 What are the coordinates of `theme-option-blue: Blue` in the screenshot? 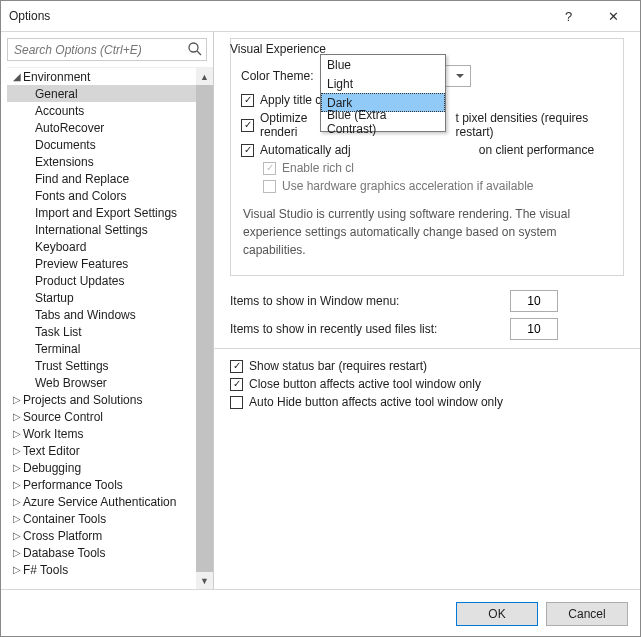 It's located at (383, 64).